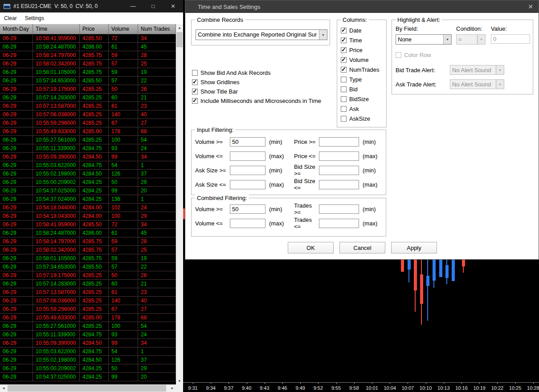 The height and width of the screenshot is (392, 539). What do you see at coordinates (133, 6) in the screenshot?
I see `minimize-button: —` at bounding box center [133, 6].